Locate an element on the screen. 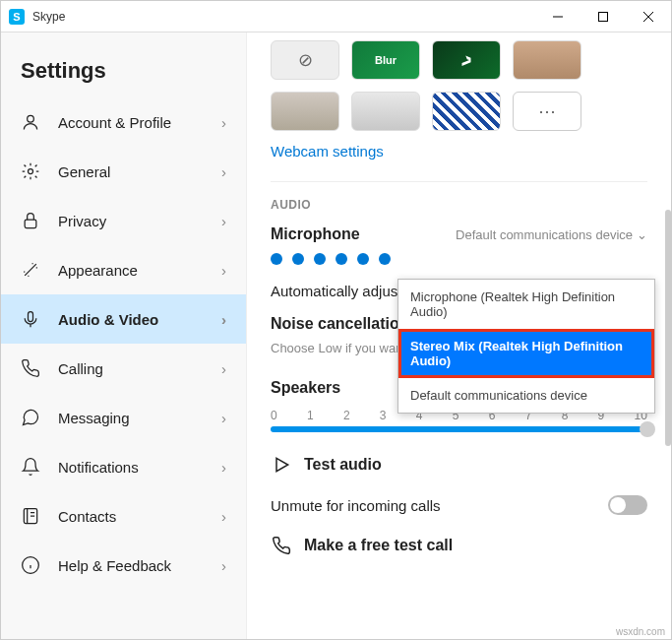 The height and width of the screenshot is (640, 672). dropdown-option: Default communications device is located at coordinates (526, 396).